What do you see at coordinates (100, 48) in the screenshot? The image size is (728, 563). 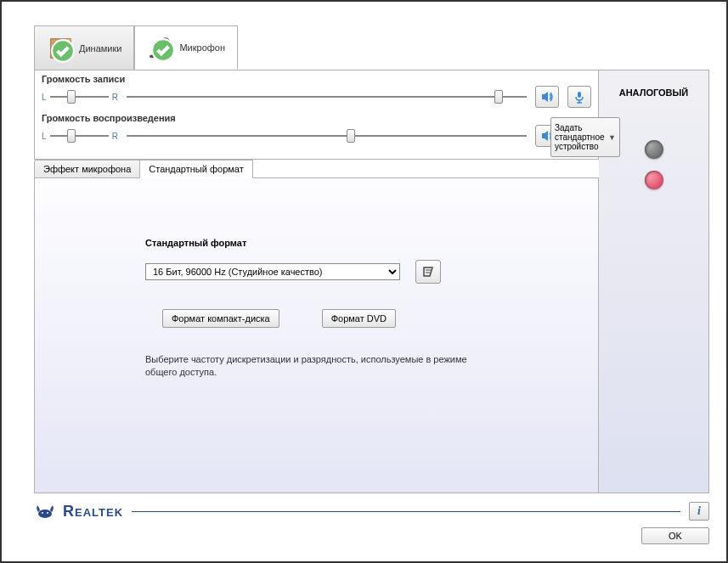 I see `tab-speakers-label: Динамики` at bounding box center [100, 48].